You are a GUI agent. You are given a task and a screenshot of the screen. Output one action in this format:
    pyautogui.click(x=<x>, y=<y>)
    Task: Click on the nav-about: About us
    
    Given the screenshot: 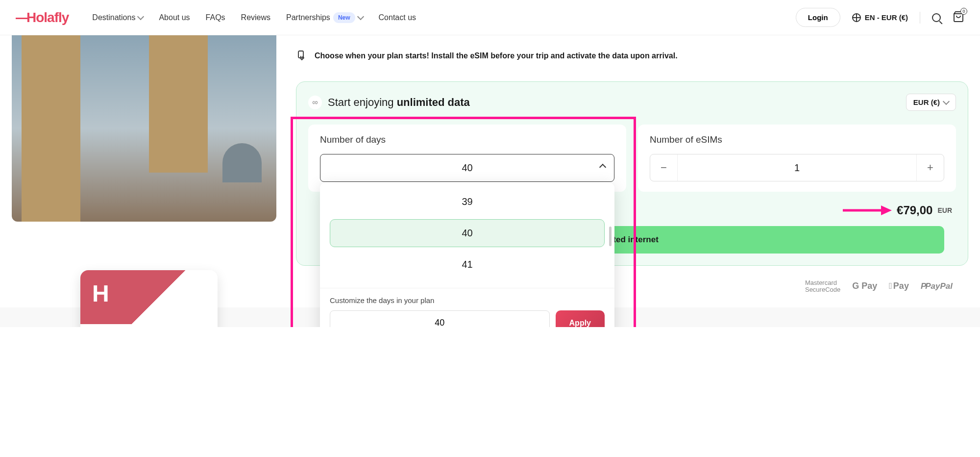 What is the action you would take?
    pyautogui.click(x=174, y=18)
    